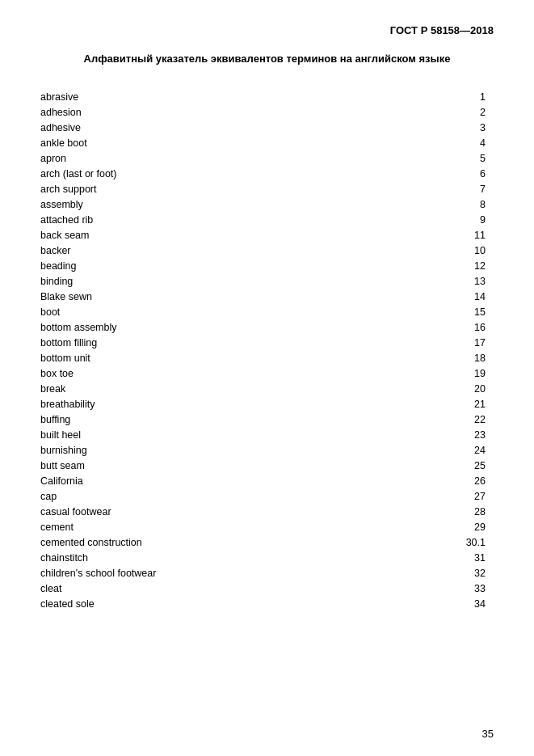 Image resolution: width=534 pixels, height=756 pixels. I want to click on table-row: backer10, so click(267, 251).